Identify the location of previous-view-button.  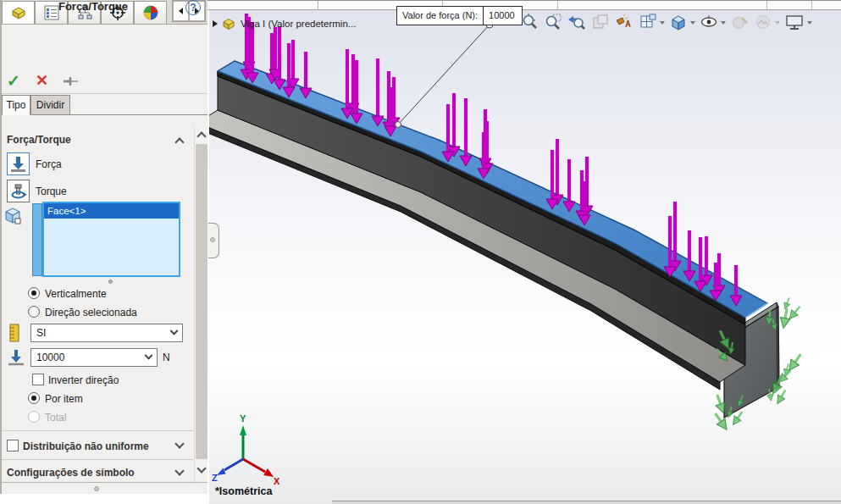
(578, 22).